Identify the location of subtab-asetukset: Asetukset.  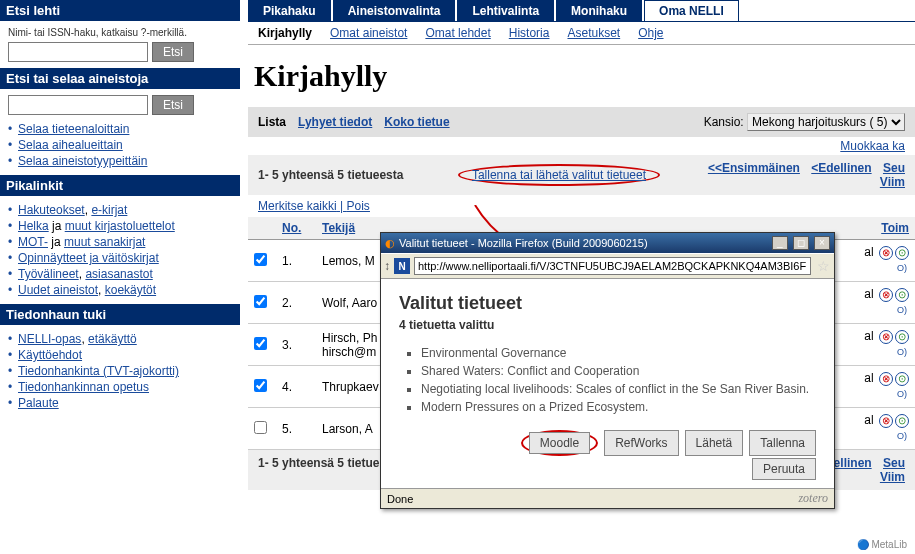
(594, 33).